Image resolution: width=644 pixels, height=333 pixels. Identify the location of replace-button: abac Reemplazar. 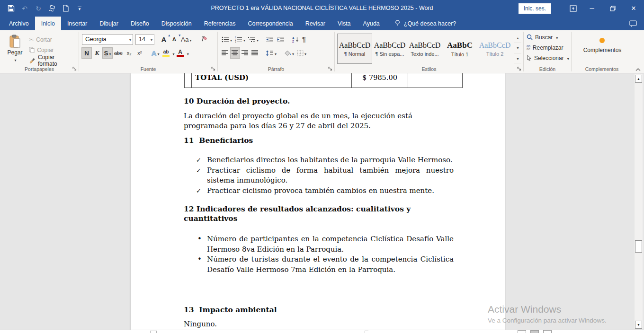
(548, 47).